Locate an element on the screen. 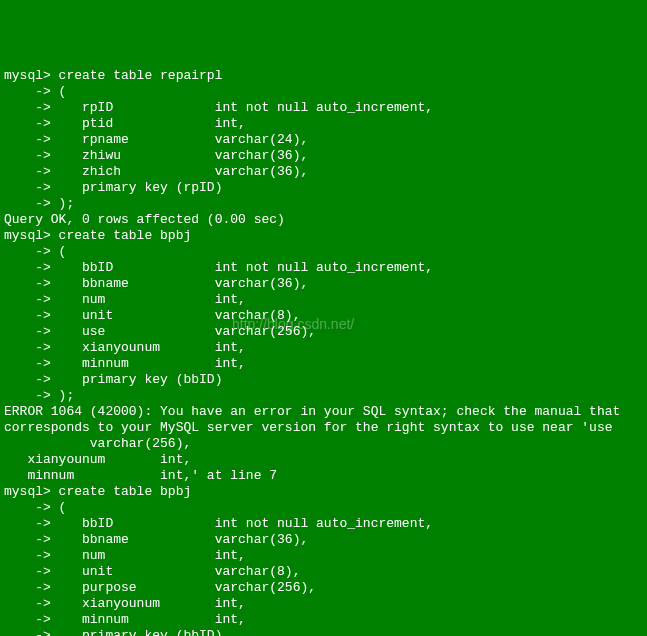 The image size is (647, 636). terminal-line: -> purpose varchar(256), is located at coordinates (324, 588).